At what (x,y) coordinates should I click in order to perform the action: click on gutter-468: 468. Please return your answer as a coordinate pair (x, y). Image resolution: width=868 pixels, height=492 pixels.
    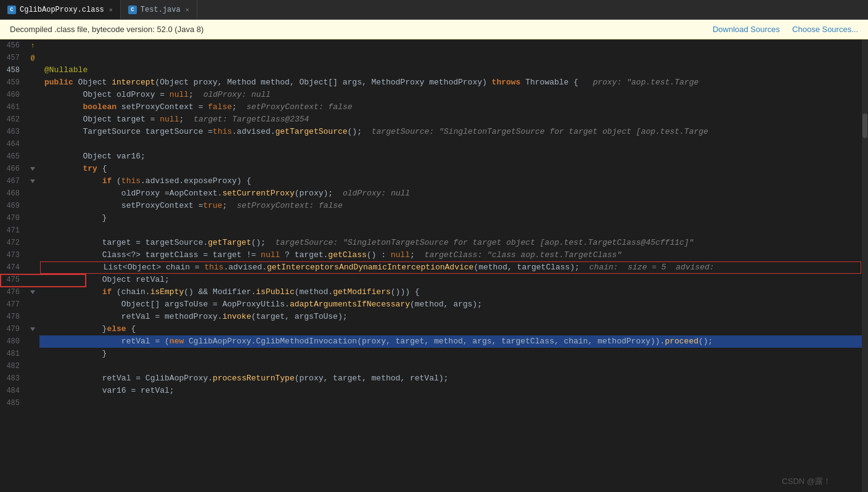
    Looking at the image, I should click on (11, 194).